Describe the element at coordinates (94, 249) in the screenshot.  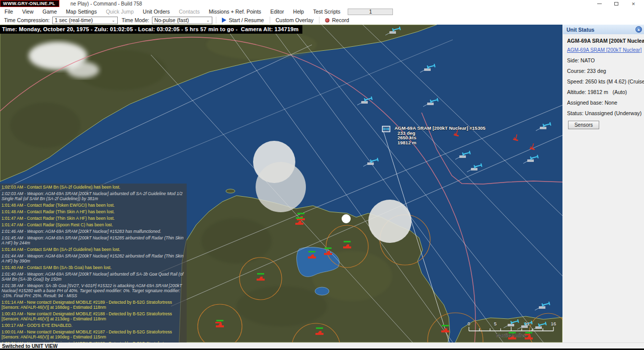
I see `log-message: 1:01:44 AM - Contact SAM Bn (SA-2f Guide…` at that location.